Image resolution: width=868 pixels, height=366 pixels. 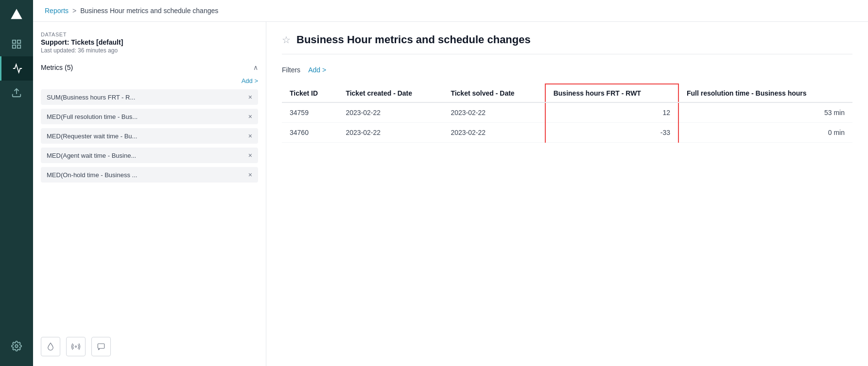 I want to click on metric-tag-4: MED(On-hold time - Business ... ×, so click(x=150, y=175).